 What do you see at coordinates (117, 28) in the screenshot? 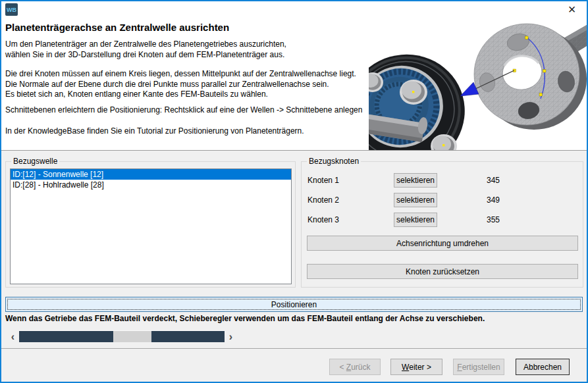
I see `page-title: Planetenträgerachse an Zentralwelle ausr…` at bounding box center [117, 28].